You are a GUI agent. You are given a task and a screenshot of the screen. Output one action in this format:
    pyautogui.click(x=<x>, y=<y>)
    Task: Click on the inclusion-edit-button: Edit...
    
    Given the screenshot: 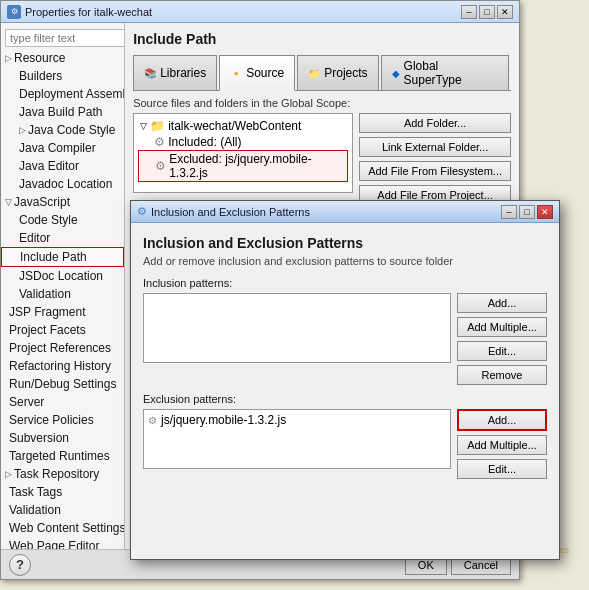 What is the action you would take?
    pyautogui.click(x=502, y=351)
    